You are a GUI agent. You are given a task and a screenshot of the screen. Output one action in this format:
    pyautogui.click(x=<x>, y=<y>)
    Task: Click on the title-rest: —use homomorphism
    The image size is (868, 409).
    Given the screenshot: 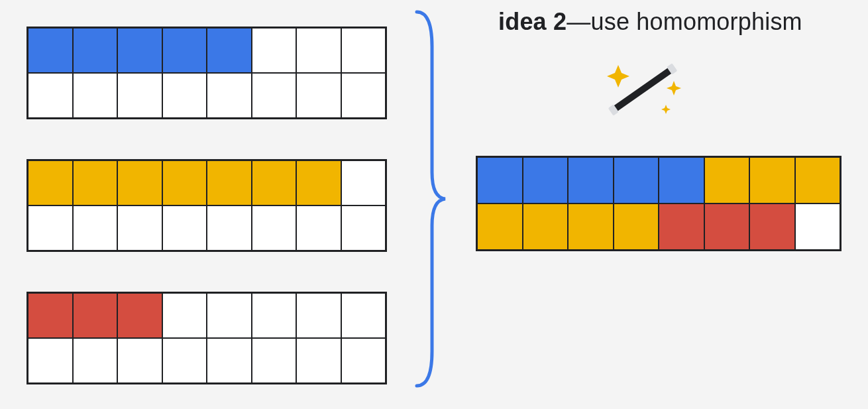 What is the action you would take?
    pyautogui.click(x=684, y=21)
    